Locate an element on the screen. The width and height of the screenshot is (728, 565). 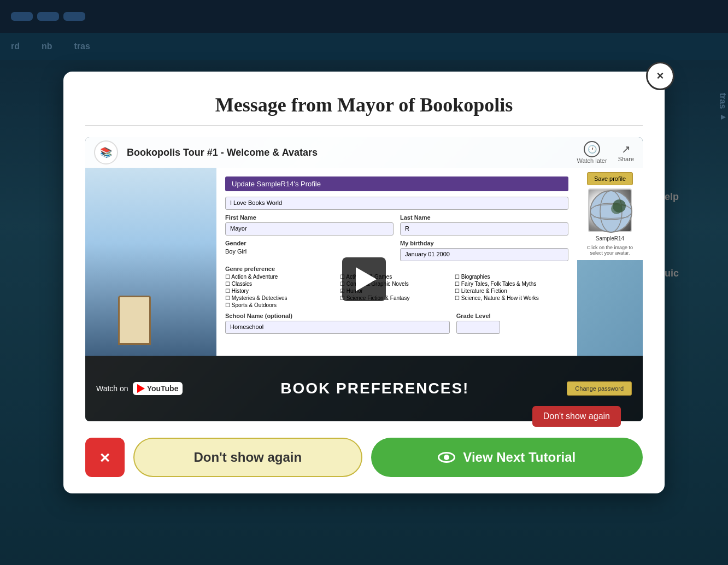
genre-item-1: ☐ Action & Adventure is located at coordinates (282, 276).